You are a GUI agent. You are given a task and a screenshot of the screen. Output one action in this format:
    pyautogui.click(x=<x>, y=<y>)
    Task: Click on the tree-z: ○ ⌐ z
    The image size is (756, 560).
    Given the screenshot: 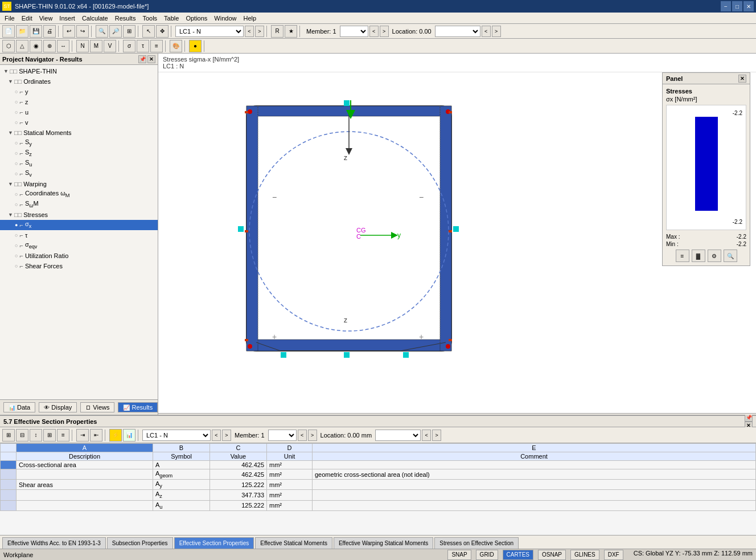 What is the action you would take?
    pyautogui.click(x=79, y=102)
    